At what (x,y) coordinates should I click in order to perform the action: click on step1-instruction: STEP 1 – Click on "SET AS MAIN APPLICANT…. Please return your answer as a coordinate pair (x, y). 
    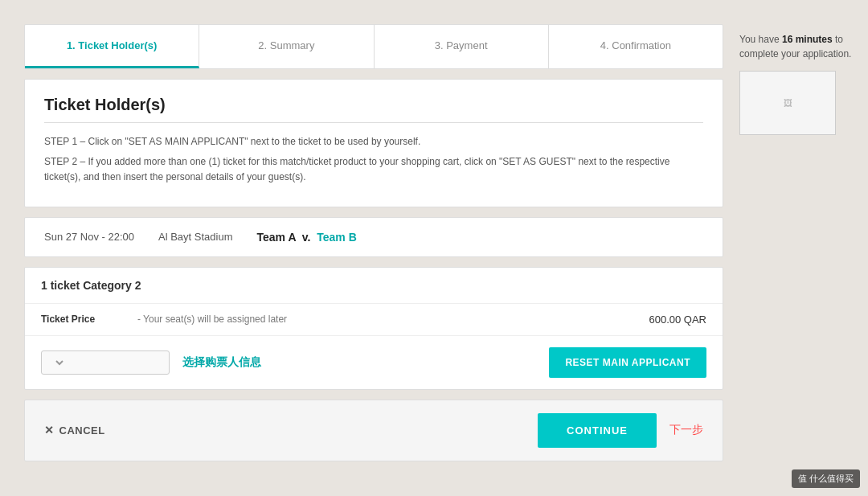
    Looking at the image, I should click on (374, 141).